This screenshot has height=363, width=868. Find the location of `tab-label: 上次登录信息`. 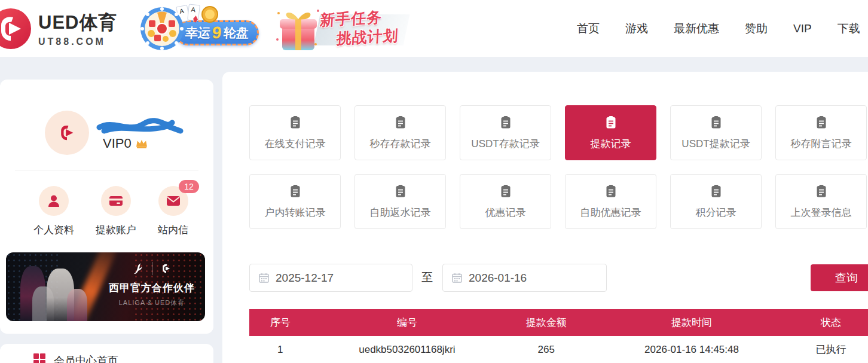

tab-label: 上次登录信息 is located at coordinates (821, 213).